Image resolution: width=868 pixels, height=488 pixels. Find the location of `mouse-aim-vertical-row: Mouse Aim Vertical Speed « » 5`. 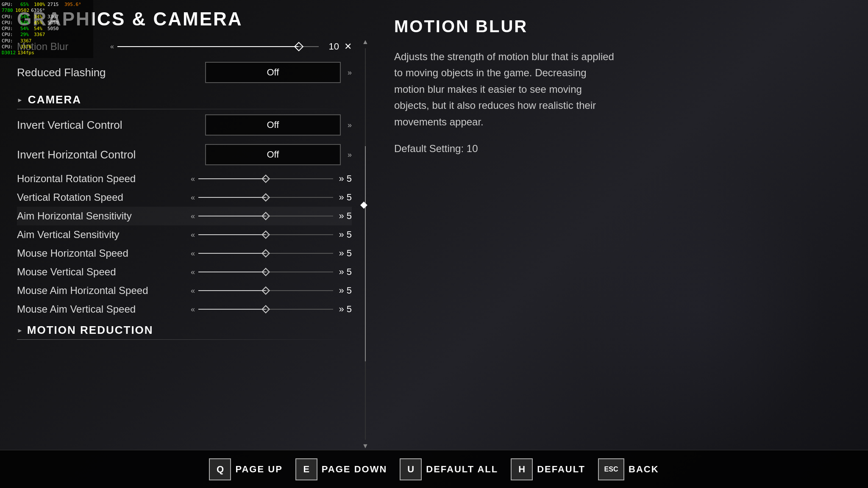

mouse-aim-vertical-row: Mouse Aim Vertical Speed « » 5 is located at coordinates (184, 309).